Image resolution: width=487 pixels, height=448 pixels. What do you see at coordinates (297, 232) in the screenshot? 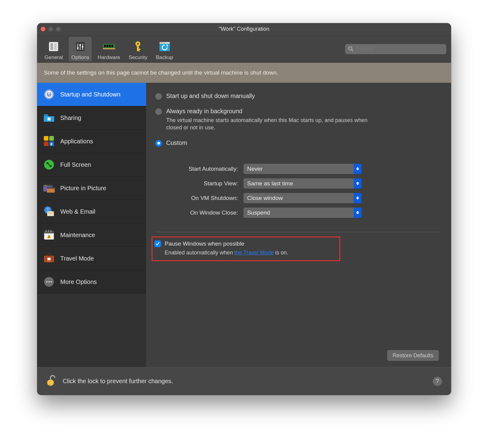
I see `divider` at bounding box center [297, 232].